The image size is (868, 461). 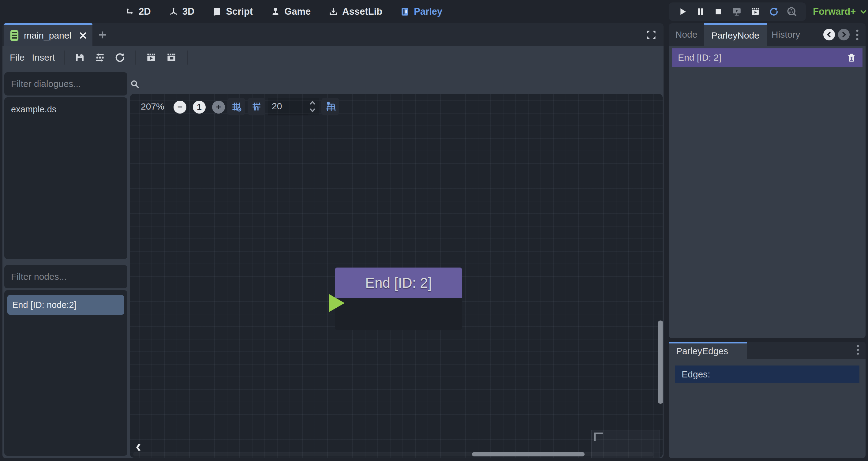 I want to click on parley-menubar: File Insert, so click(x=333, y=57).